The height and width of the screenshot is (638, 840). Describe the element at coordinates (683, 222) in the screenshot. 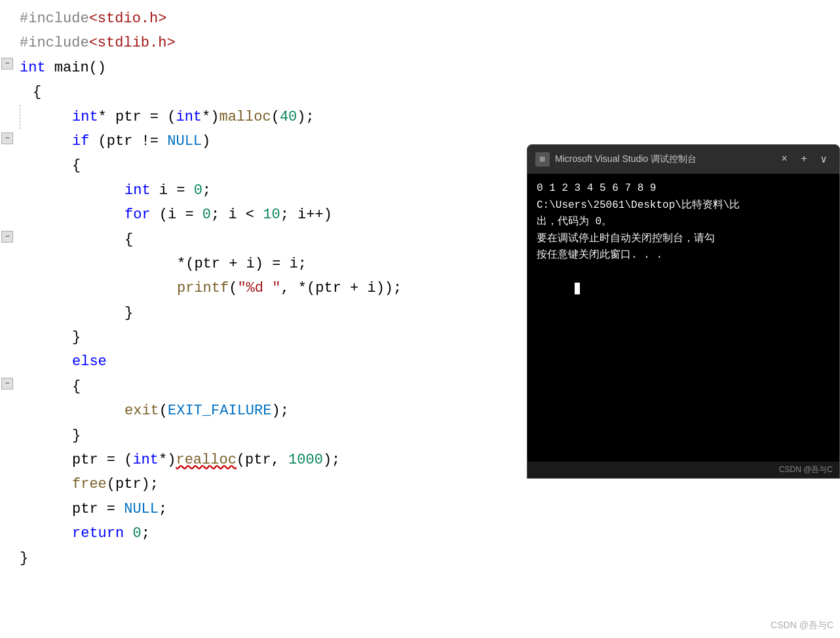

I see `terminal-output-3: 出，代码为 0。` at that location.